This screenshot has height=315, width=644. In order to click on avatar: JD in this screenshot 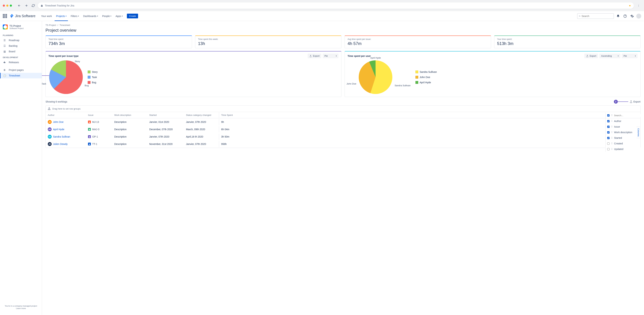, I will do `click(50, 144)`.